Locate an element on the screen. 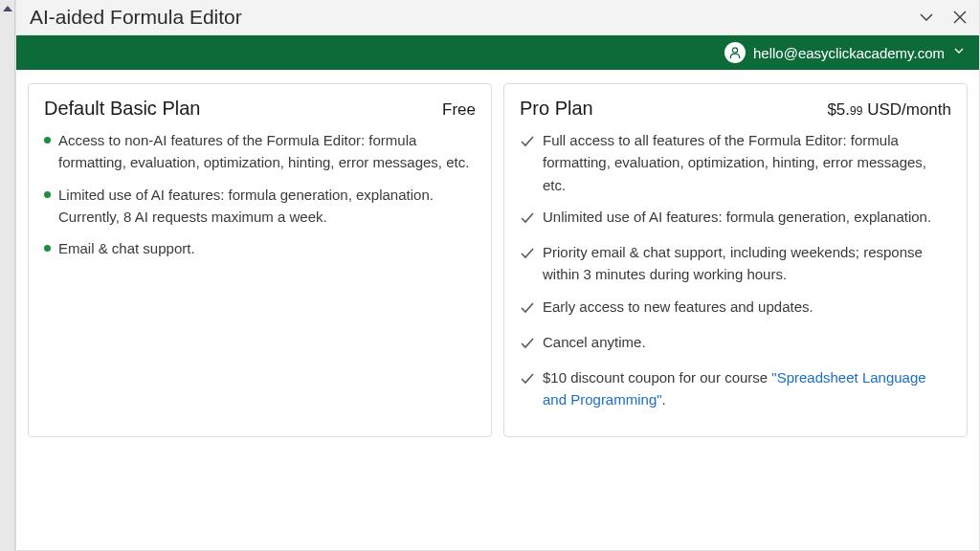 The image size is (980, 551). titlebar: AI-aided Formula Editor is located at coordinates (498, 17).